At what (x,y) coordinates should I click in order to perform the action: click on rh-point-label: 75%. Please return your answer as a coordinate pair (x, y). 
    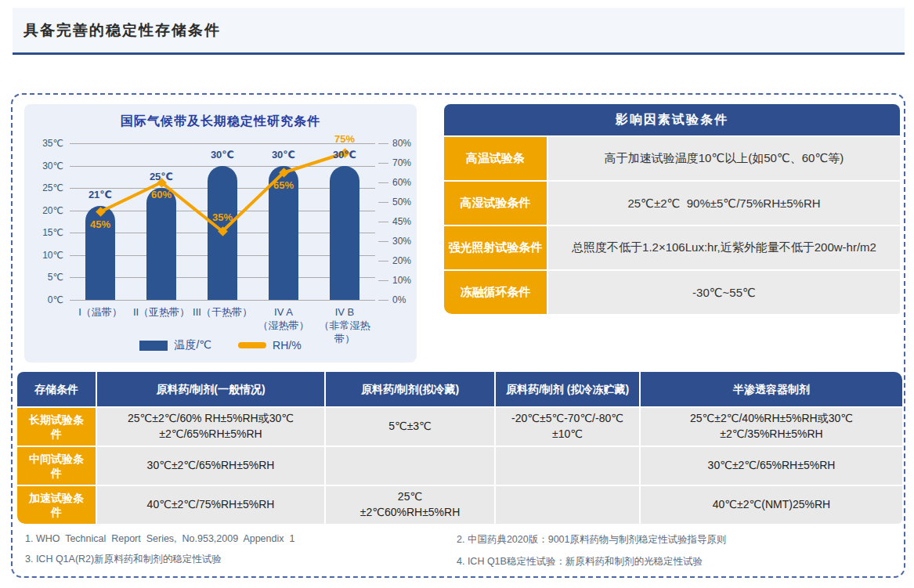
    Looking at the image, I should click on (345, 139).